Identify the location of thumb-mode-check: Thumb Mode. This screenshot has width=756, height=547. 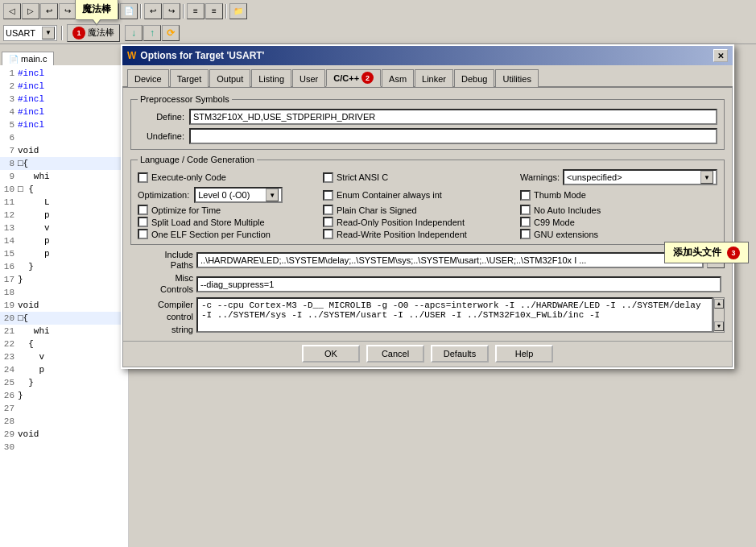
(618, 195).